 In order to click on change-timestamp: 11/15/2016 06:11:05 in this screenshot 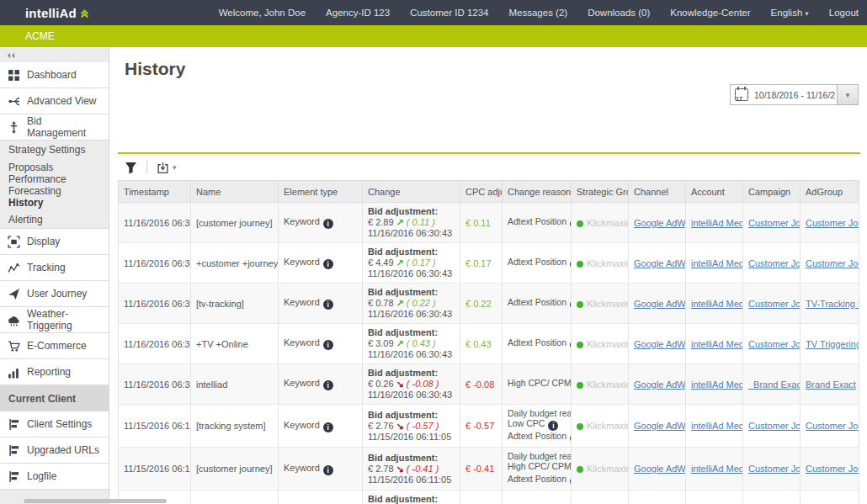, I will do `click(411, 480)`.